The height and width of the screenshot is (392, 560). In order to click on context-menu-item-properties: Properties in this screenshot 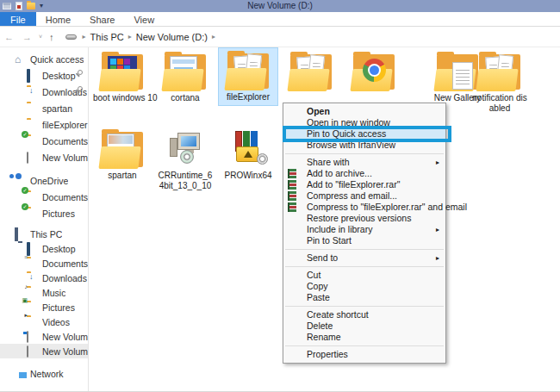, I will do `click(364, 355)`.